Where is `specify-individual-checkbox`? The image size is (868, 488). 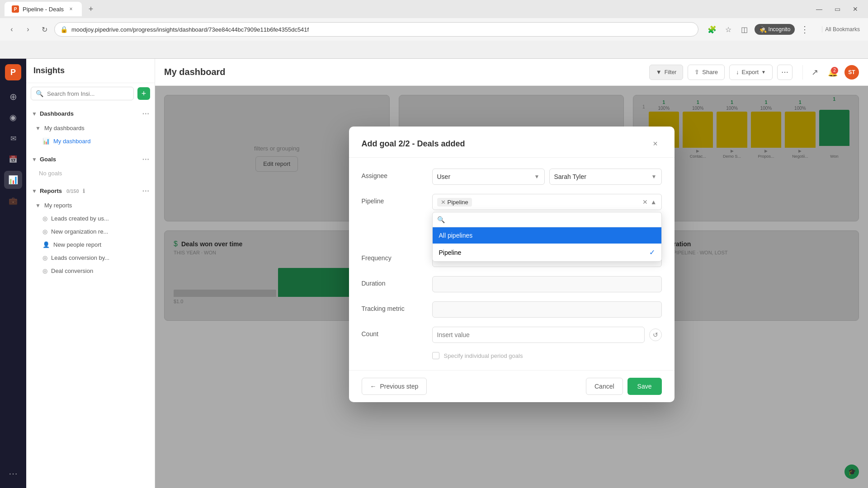 specify-individual-checkbox is located at coordinates (436, 356).